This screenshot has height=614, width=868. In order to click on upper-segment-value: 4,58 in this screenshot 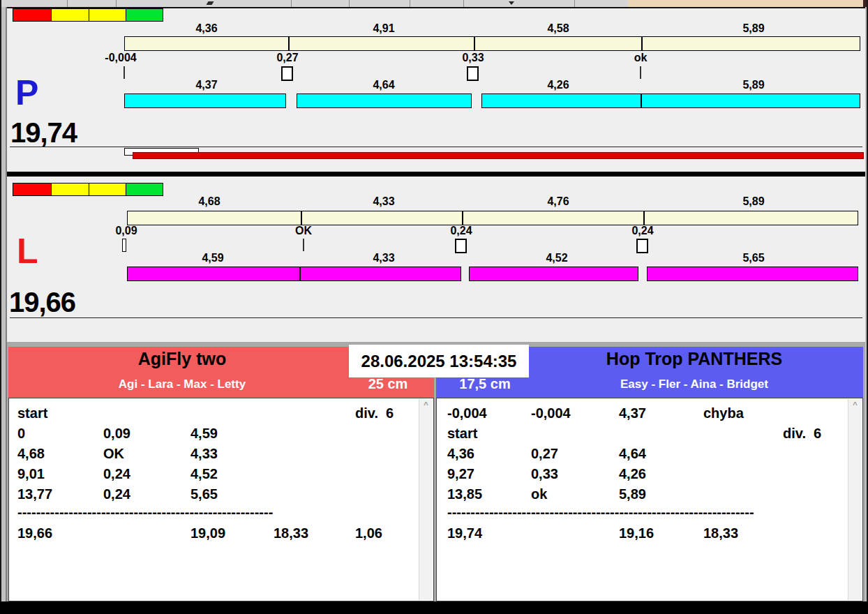, I will do `click(558, 29)`.